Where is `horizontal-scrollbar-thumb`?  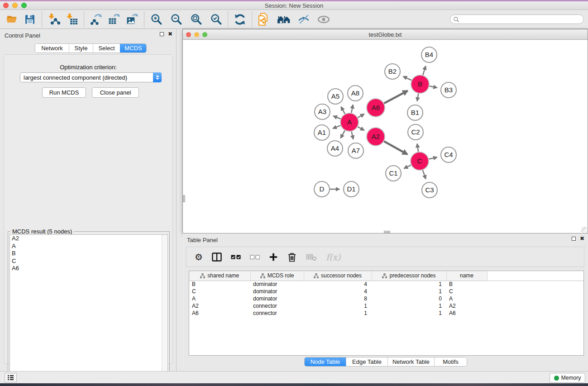 horizontal-scrollbar-thumb is located at coordinates (387, 232).